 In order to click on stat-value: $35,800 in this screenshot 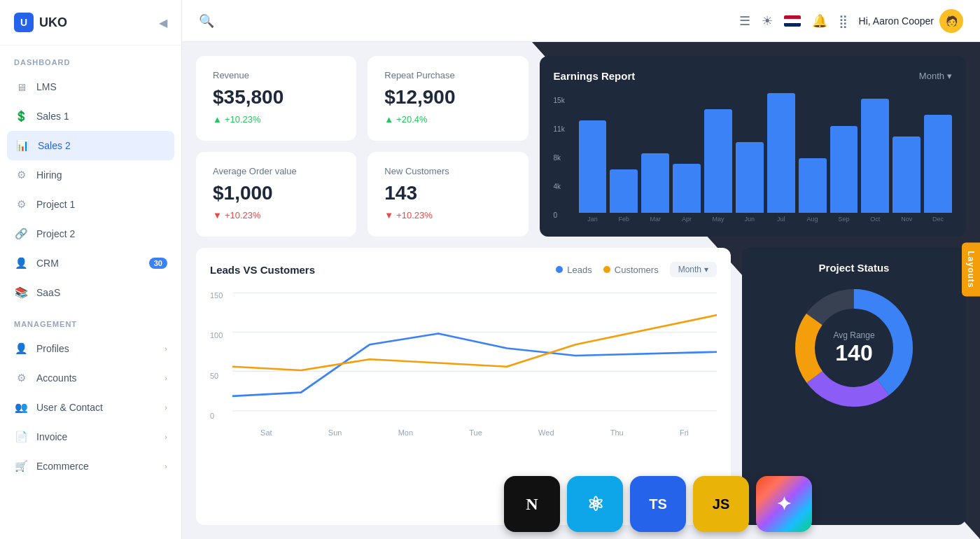, I will do `click(276, 97)`.